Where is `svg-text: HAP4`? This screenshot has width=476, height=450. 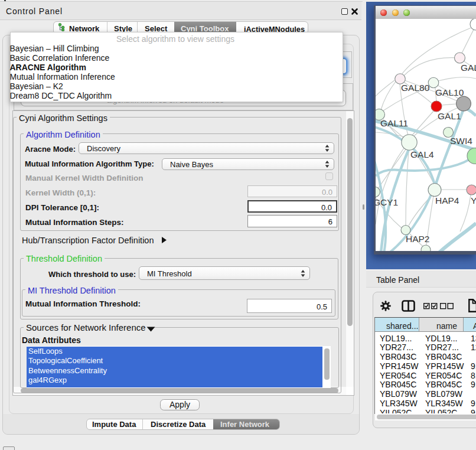 svg-text: HAP4 is located at coordinates (448, 201).